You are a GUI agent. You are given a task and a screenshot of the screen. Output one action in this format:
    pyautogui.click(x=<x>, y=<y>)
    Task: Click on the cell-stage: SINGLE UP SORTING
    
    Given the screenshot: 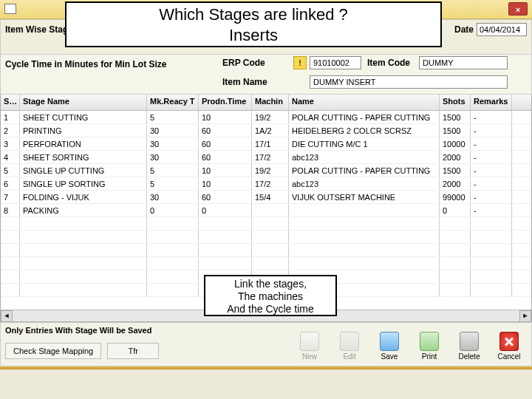 What is the action you would take?
    pyautogui.click(x=83, y=183)
    